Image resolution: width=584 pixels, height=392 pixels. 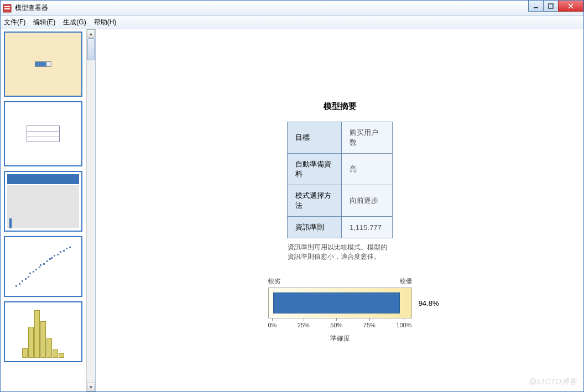 I want to click on menu-edit: 编辑(E), so click(x=44, y=22).